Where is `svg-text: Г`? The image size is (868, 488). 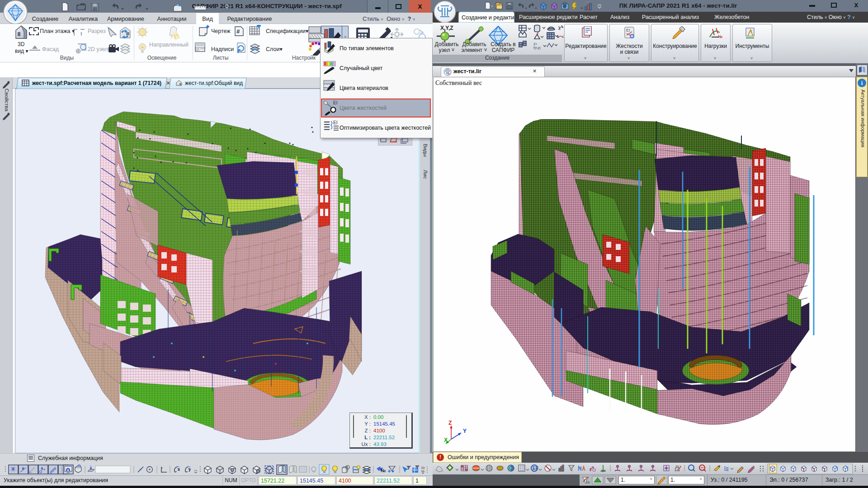
svg-text: Г is located at coordinates (751, 32).